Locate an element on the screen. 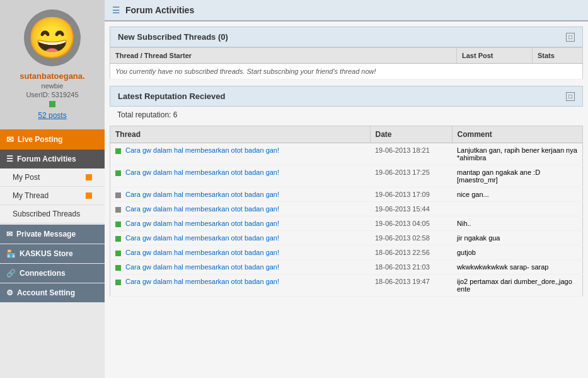 This screenshot has width=588, height=378. sidebar-menu: My Post My Thread Subscribed Threads is located at coordinates (52, 196).